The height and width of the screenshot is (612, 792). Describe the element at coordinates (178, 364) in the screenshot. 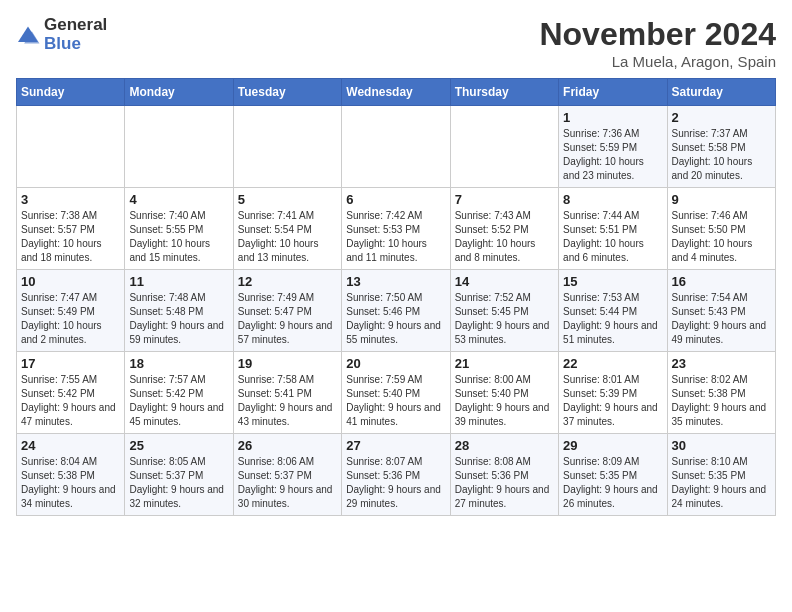

I see `day-number: 18` at that location.